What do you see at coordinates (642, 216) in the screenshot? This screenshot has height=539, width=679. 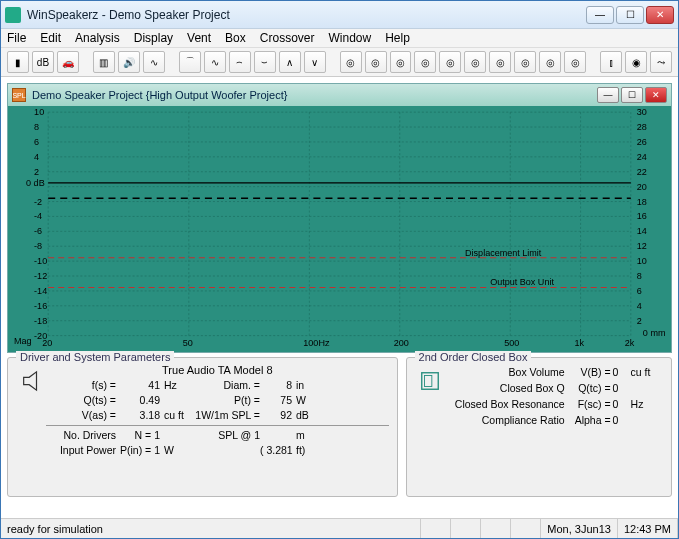 I see `svg-text: 16` at bounding box center [642, 216].